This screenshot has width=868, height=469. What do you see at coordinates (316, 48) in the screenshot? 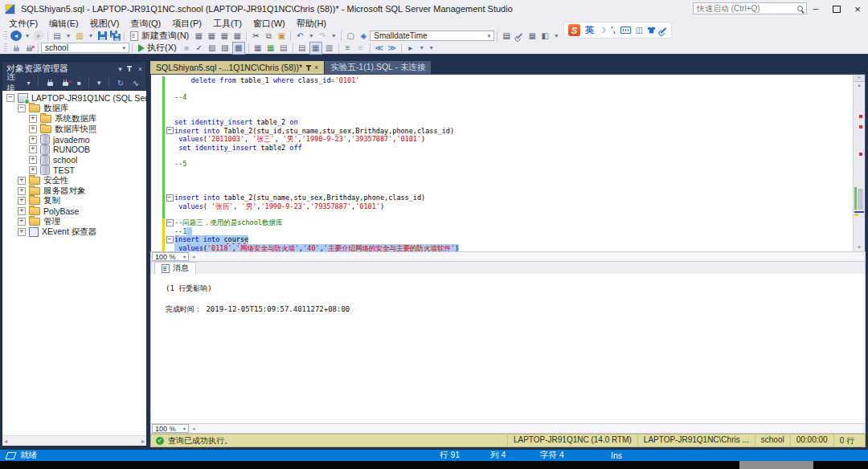
I see `results-to-grid-button: ▦` at bounding box center [316, 48].